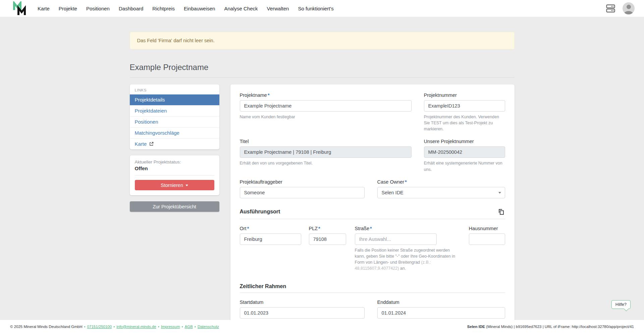  I want to click on project-status-card: Aktueller Projektstatus: Offen Storniere…, so click(174, 176).